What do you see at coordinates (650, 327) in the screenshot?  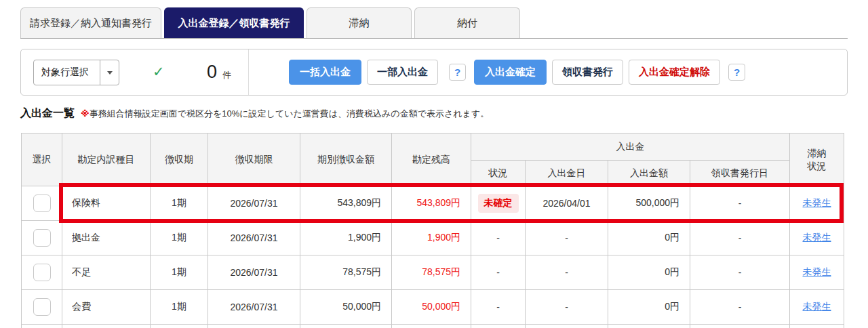 I see `payment-amount-cell` at bounding box center [650, 327].